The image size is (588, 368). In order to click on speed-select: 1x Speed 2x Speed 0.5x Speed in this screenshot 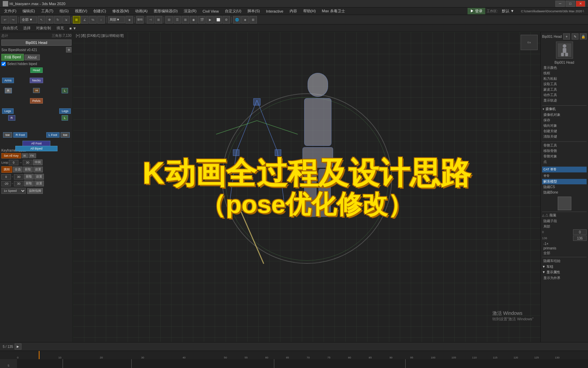, I will do `click(14, 191)`.